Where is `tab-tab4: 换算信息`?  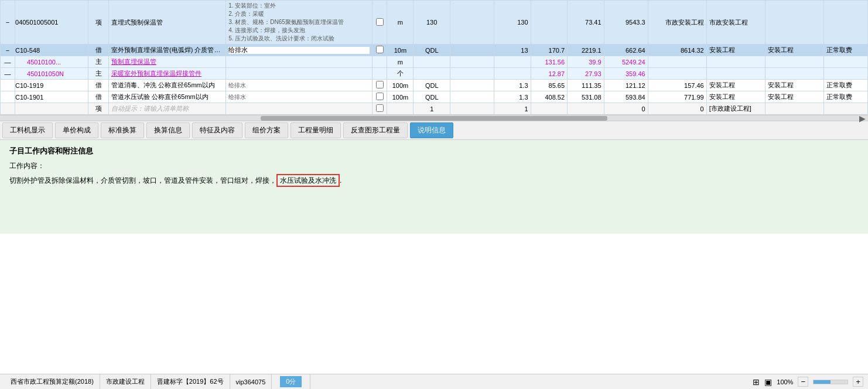 tab-tab4: 换算信息 is located at coordinates (168, 130).